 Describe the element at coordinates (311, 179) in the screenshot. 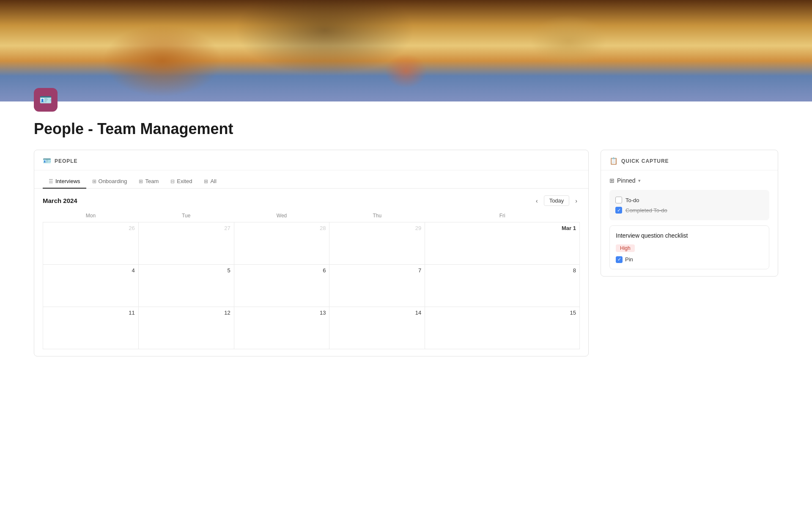

I see `people-tabs: ☰ Interviews ⊞ Onboarding ⊞ Team ⊟ Exite…` at that location.